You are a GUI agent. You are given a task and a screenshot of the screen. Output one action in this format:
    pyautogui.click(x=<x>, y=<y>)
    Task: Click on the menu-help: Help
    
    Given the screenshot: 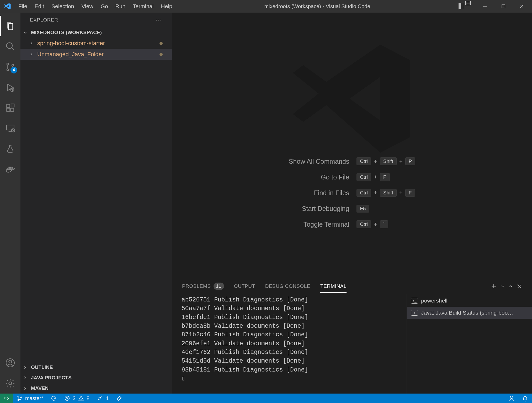 What is the action you would take?
    pyautogui.click(x=166, y=6)
    